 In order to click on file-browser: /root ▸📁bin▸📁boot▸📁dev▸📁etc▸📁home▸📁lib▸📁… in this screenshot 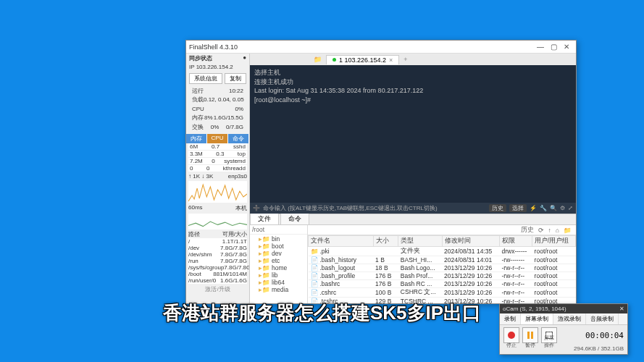, I will do `click(413, 264)`.